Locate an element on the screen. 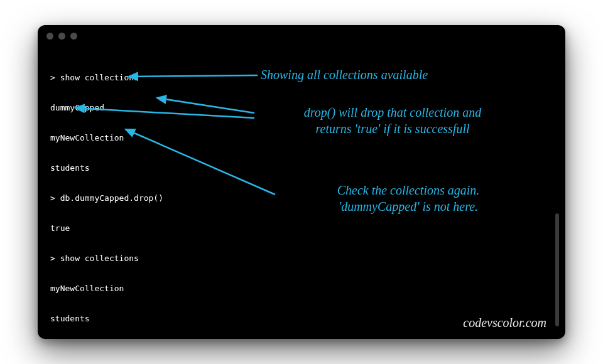 The width and height of the screenshot is (603, 364). traffic-light-close is located at coordinates (50, 36).